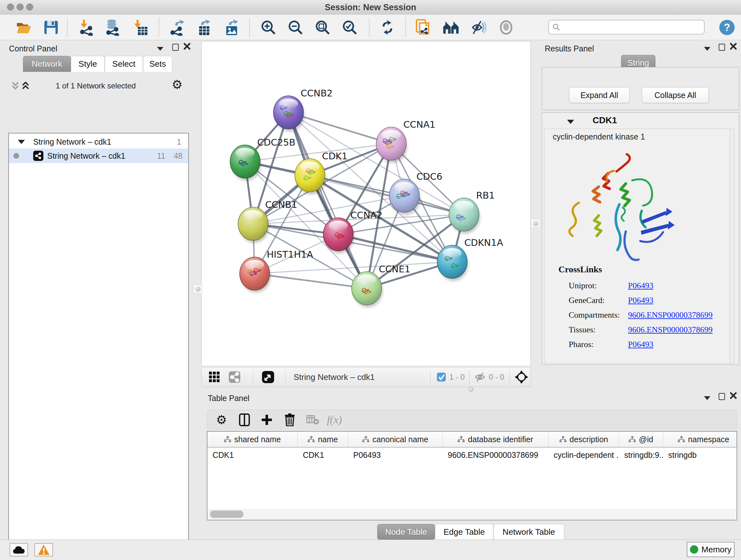 The width and height of the screenshot is (741, 560). I want to click on toolbar-separator, so click(406, 27).